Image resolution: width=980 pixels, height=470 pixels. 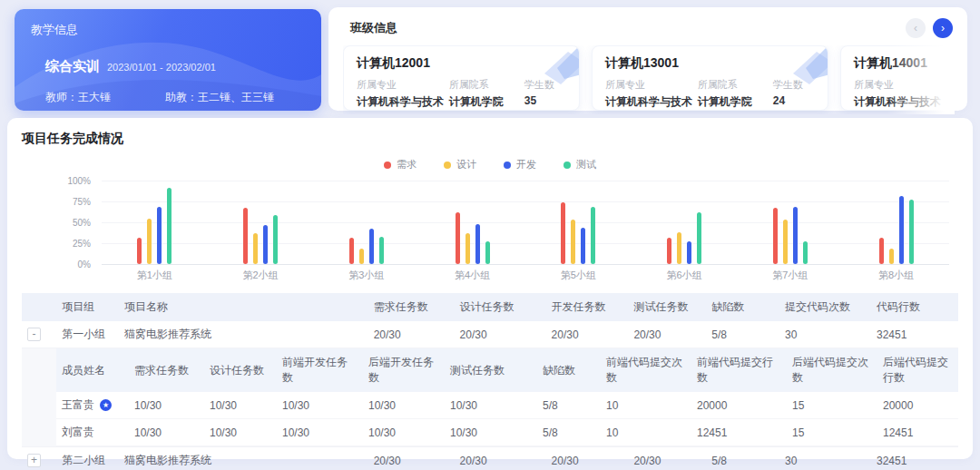 I want to click on chart-legend: 需求设计开发测试, so click(x=490, y=165).